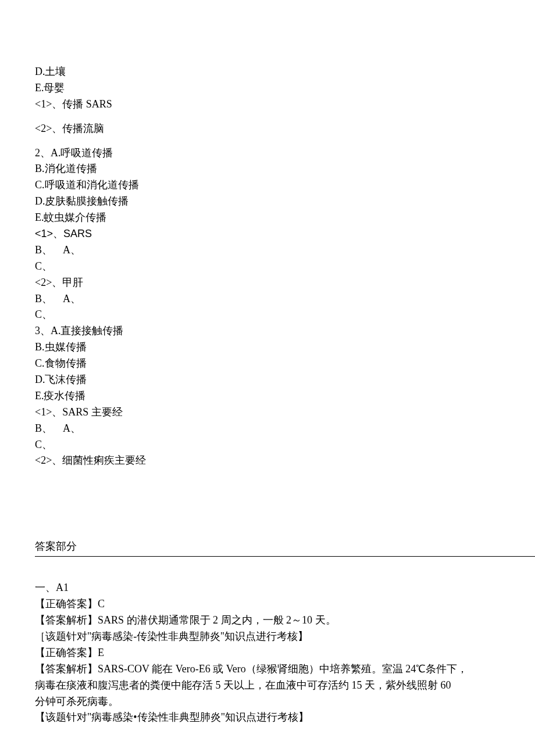 This screenshot has height=756, width=535. Describe the element at coordinates (285, 364) in the screenshot. I see `q3-option-c: C.食物传播` at that location.